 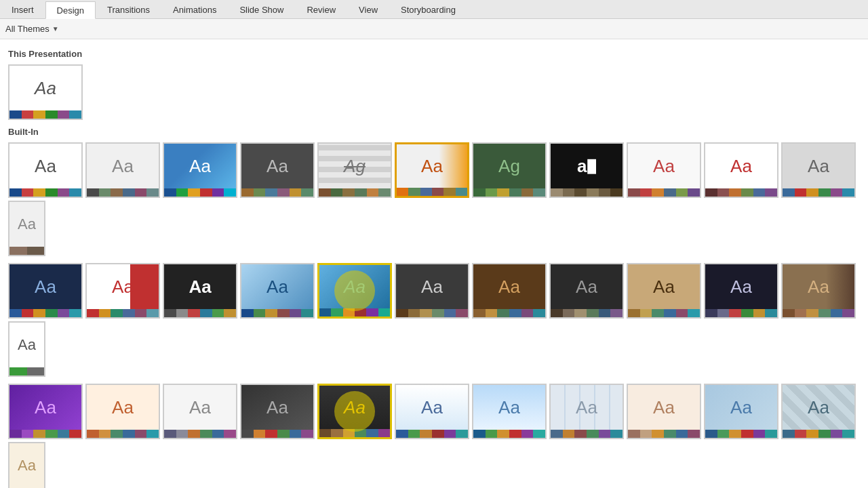 What do you see at coordinates (818, 411) in the screenshot?
I see `theme-technic: Aa` at bounding box center [818, 411].